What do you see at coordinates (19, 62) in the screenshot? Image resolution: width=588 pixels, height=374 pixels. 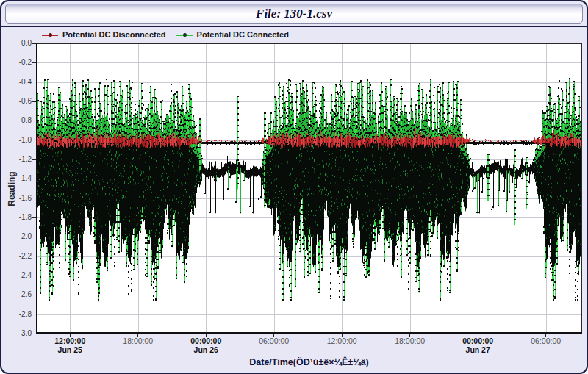 I see `y-tick-label: -0.2` at bounding box center [19, 62].